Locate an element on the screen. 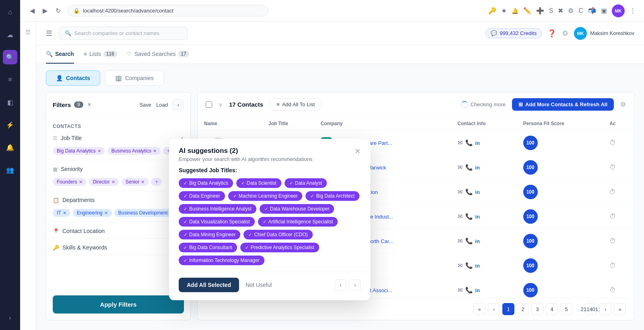 This screenshot has width=644, height=330. sidebar-icon-expand: › is located at coordinates (10, 318).